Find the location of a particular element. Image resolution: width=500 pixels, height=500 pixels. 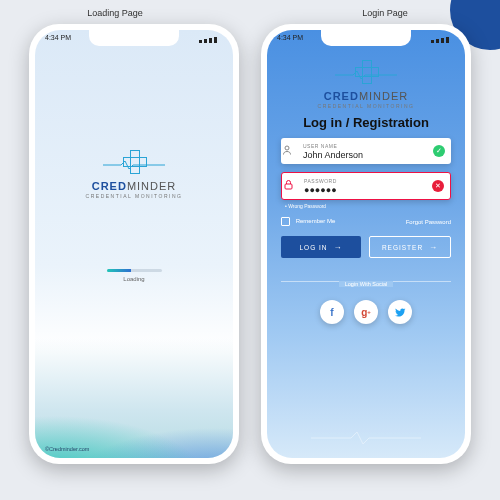

label-loading-page: Loading Page is located at coordinates (115, 13).